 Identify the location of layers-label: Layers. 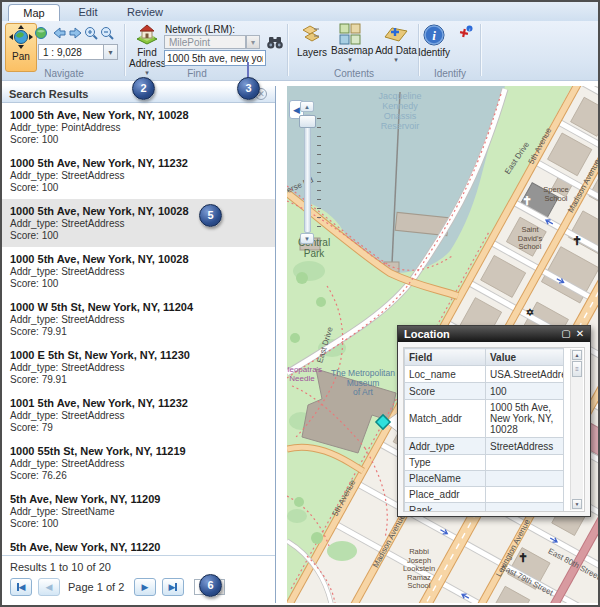
(312, 52).